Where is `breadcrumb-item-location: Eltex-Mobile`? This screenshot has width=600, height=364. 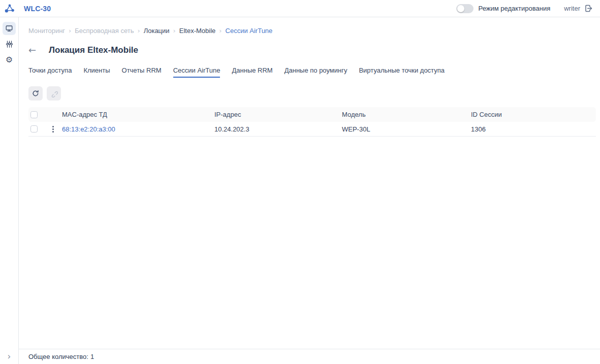
breadcrumb-item-location: Eltex-Mobile is located at coordinates (198, 30).